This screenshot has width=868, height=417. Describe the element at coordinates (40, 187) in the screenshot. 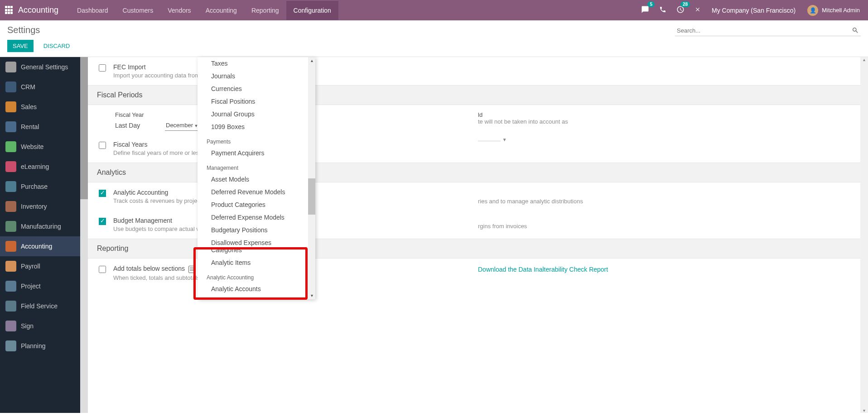

I see `sidebar-item-purchase: Purchase` at that location.